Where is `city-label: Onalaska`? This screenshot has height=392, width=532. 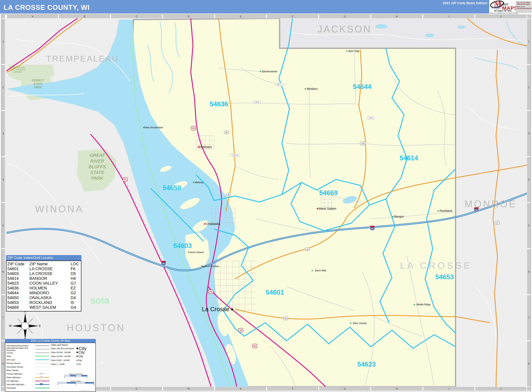 city-label: Onalaska is located at coordinates (213, 224).